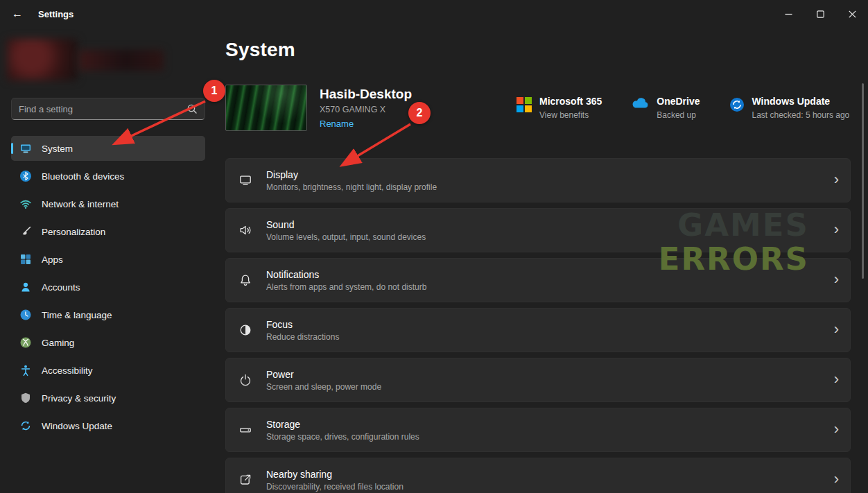 The height and width of the screenshot is (493, 868). What do you see at coordinates (83, 176) in the screenshot?
I see `sidebar-item-label: Bluetooth & devices` at bounding box center [83, 176].